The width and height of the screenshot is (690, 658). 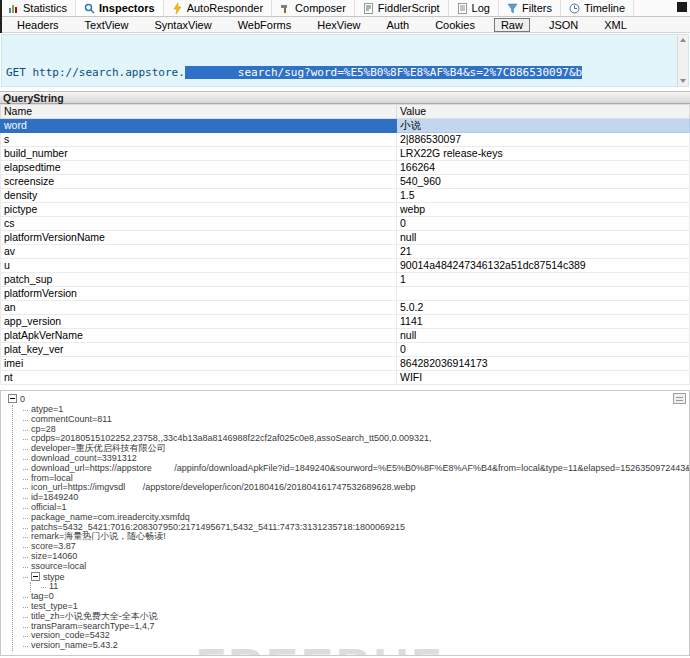 I want to click on table-row: imei864282036914173, so click(x=346, y=364).